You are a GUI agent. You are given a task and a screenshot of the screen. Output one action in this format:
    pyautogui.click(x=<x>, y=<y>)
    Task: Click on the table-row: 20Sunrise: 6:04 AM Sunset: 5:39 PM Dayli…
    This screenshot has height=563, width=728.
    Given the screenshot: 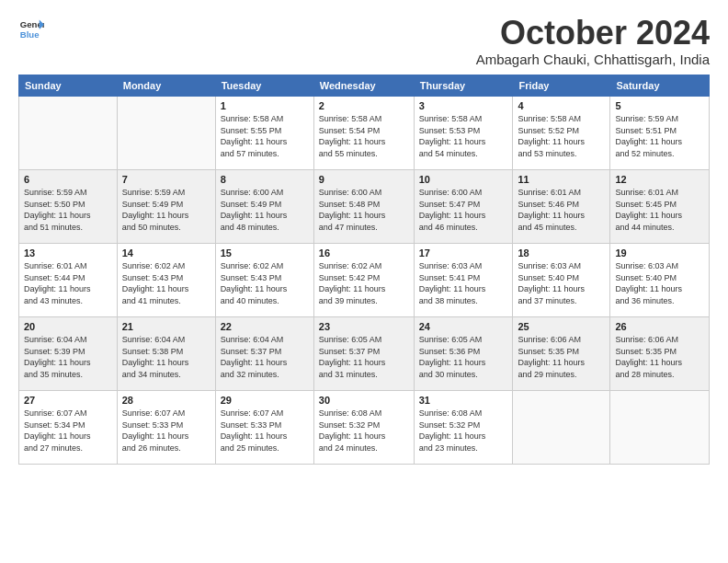 What is the action you would take?
    pyautogui.click(x=68, y=354)
    